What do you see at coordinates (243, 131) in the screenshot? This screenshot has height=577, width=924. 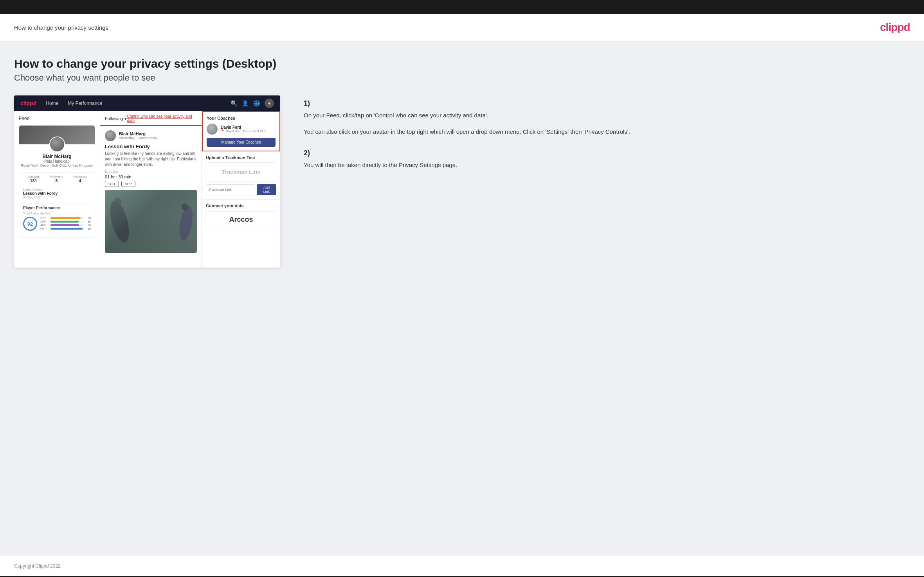 I see `coach-club: 📍 Royal North Devon Golf Club` at bounding box center [243, 131].